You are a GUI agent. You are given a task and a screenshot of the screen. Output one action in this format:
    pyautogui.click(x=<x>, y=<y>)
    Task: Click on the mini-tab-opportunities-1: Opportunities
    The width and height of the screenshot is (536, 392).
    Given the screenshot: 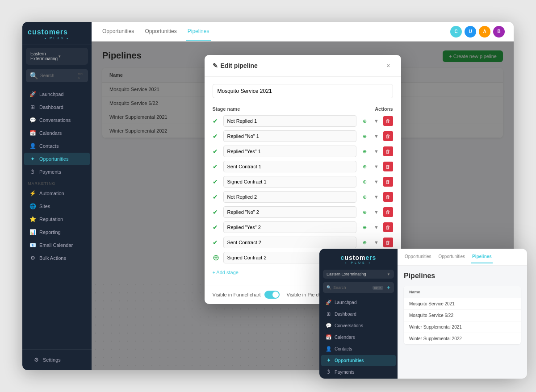 What is the action you would take?
    pyautogui.click(x=418, y=257)
    